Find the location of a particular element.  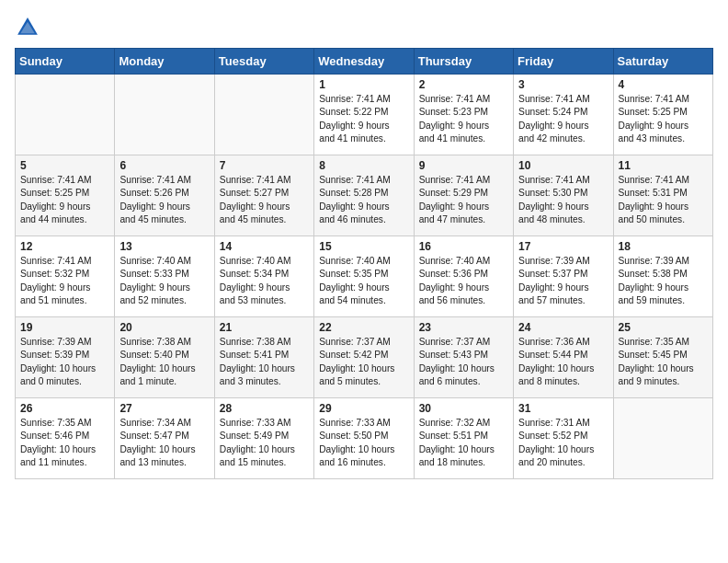

day-info: Sunrise: 7:37 AM Sunset: 5:43 PM Dayligh… is located at coordinates (463, 362).